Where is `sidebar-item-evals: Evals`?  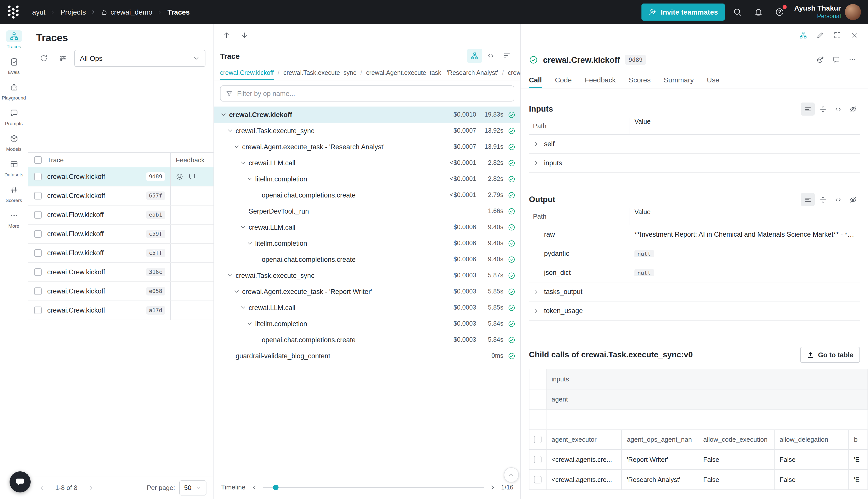
sidebar-item-evals: Evals is located at coordinates (14, 65).